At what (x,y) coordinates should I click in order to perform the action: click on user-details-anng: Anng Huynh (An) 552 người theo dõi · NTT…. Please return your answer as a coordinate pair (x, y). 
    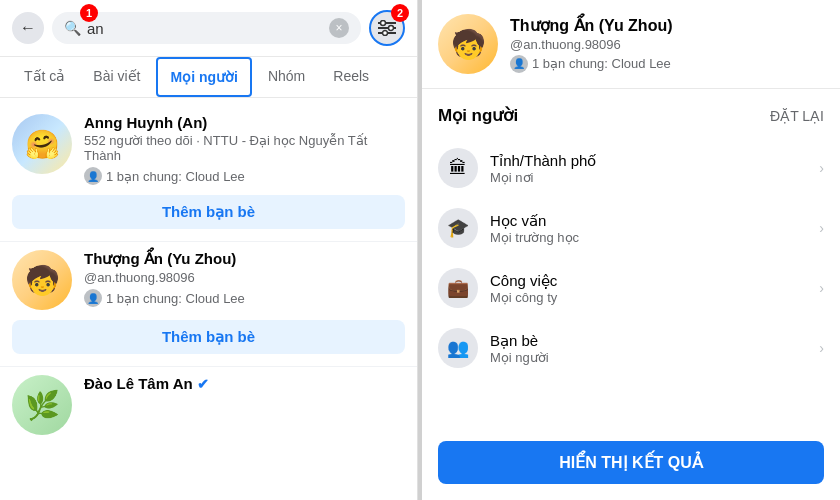
    Looking at the image, I should click on (244, 150).